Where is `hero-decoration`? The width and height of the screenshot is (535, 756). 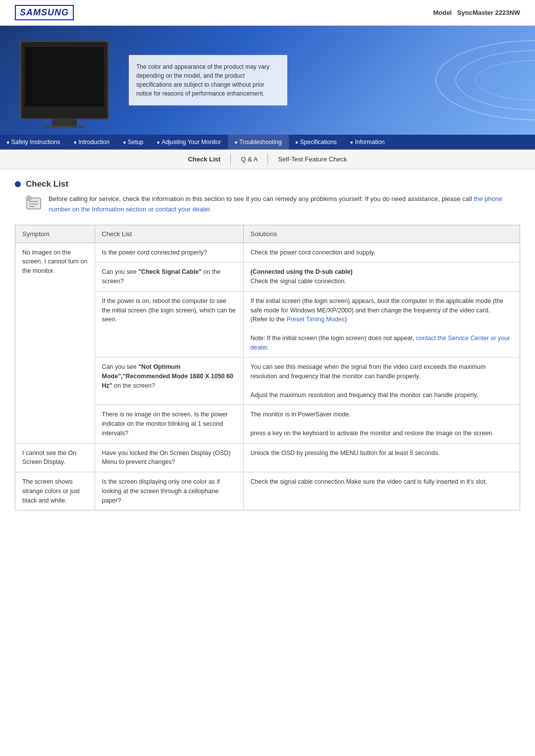
hero-decoration is located at coordinates (461, 80).